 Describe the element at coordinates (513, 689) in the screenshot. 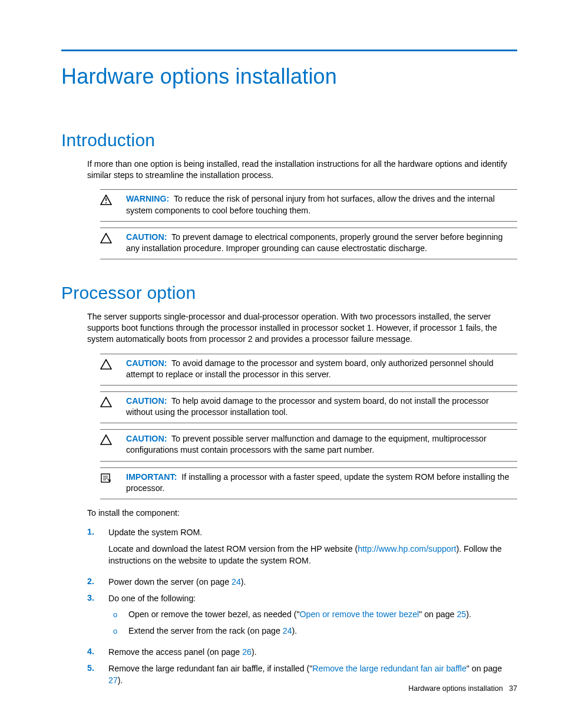

I see `footer-page-number: 37` at that location.